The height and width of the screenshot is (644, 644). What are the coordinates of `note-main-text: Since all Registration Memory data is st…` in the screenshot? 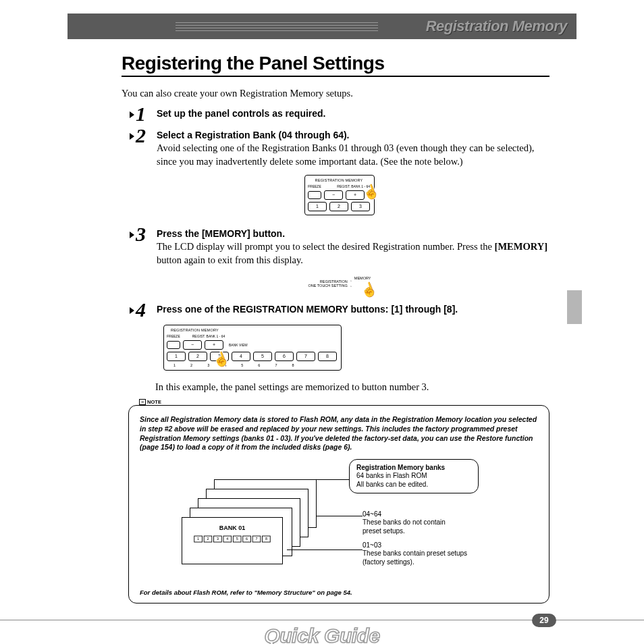 It's located at (339, 433).